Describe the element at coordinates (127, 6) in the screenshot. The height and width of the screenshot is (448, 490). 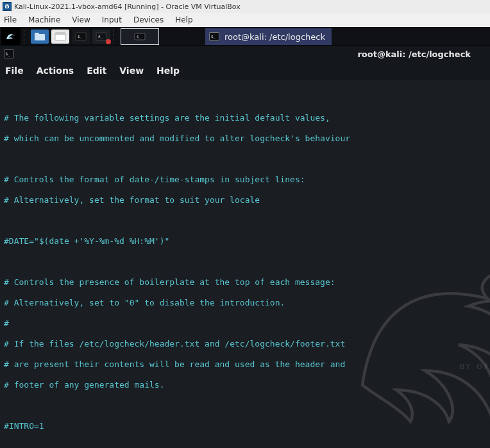
I see `window-title: Kali-Linux-2021.1-vbox-amd64 [Running] -…` at that location.